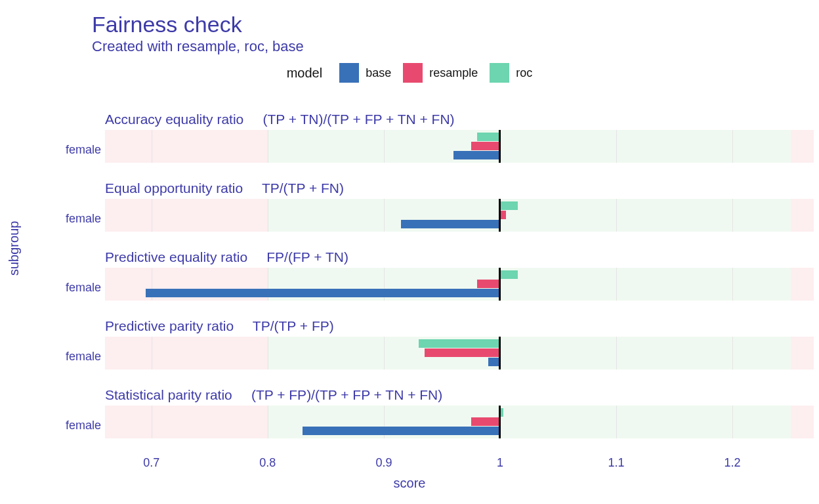  I want to click on legend-label-roc: roc, so click(524, 74).